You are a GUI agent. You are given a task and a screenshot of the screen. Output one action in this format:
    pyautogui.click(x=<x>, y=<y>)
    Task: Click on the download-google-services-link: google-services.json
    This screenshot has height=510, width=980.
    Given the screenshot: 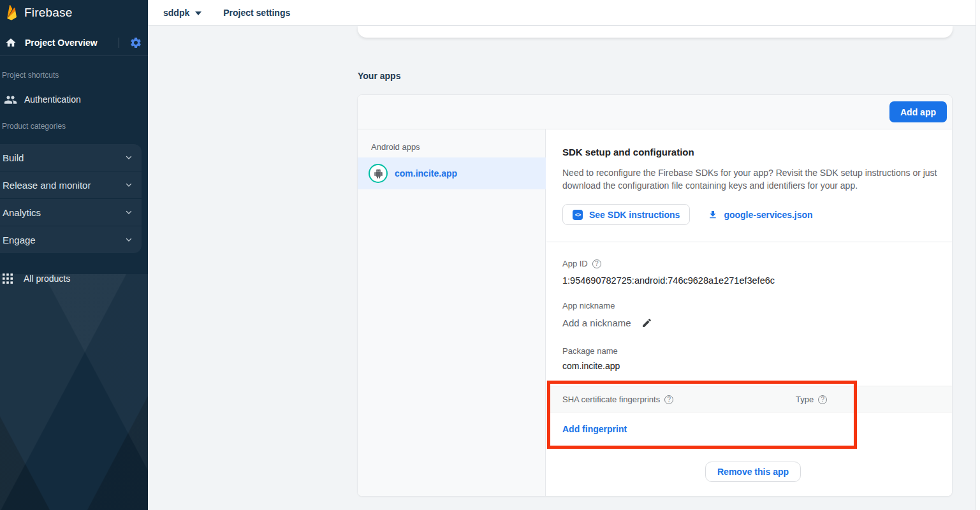 What is the action you would take?
    pyautogui.click(x=760, y=215)
    